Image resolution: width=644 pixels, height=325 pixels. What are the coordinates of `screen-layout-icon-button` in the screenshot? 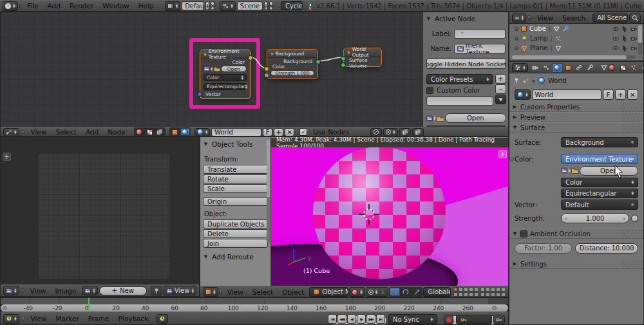 It's located at (173, 6).